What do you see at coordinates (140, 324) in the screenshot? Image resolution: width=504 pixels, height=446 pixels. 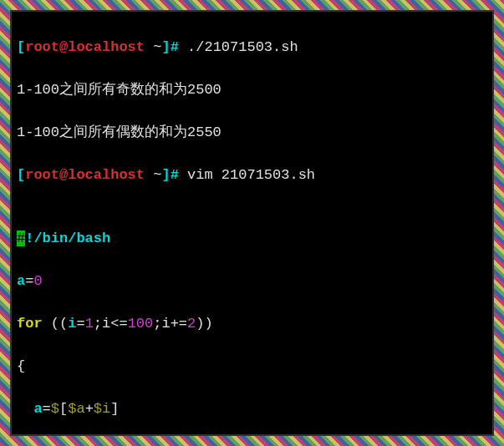 I see `num: 100` at bounding box center [140, 324].